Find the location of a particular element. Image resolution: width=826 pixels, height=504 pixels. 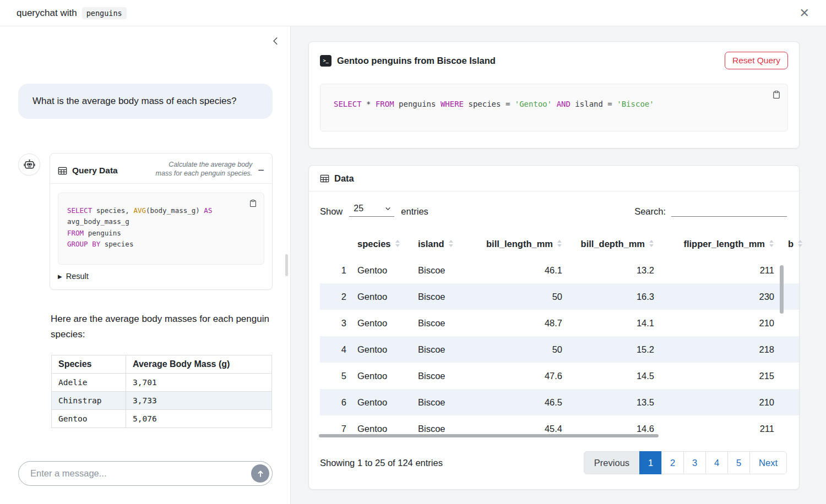

result-disclosure: ▶ Result is located at coordinates (73, 276).